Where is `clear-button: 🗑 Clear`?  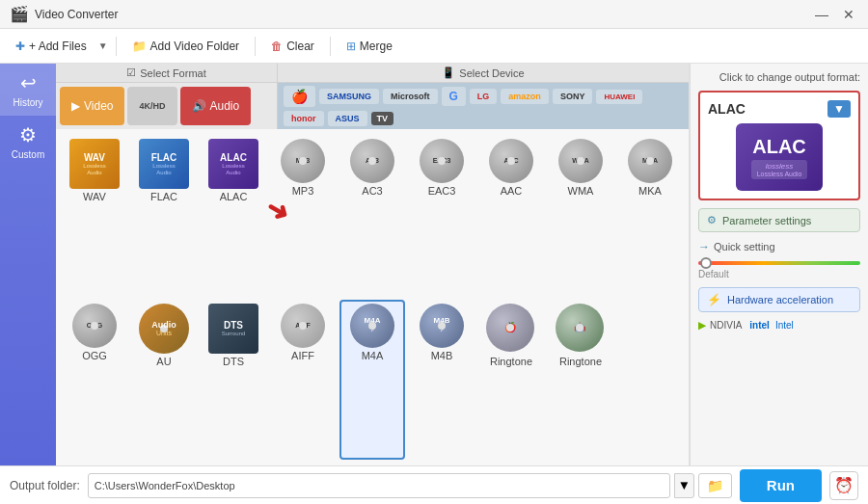
clear-button: 🗑 Clear is located at coordinates (293, 46).